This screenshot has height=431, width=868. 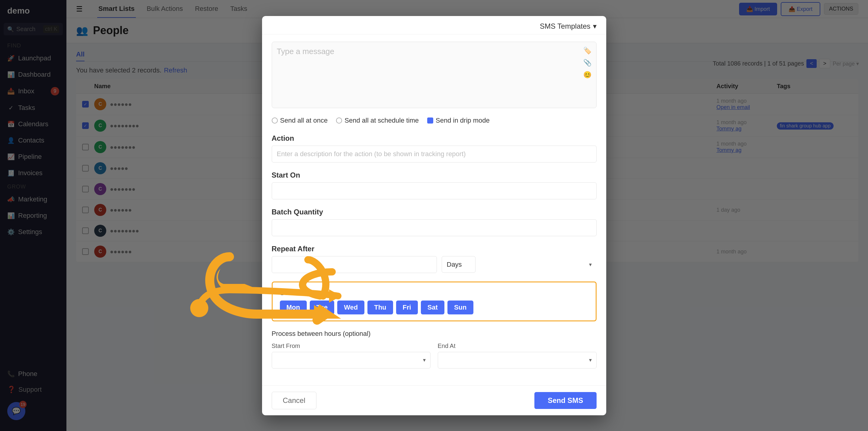 What do you see at coordinates (380, 307) in the screenshot?
I see `day-thu-button: Thu` at bounding box center [380, 307].